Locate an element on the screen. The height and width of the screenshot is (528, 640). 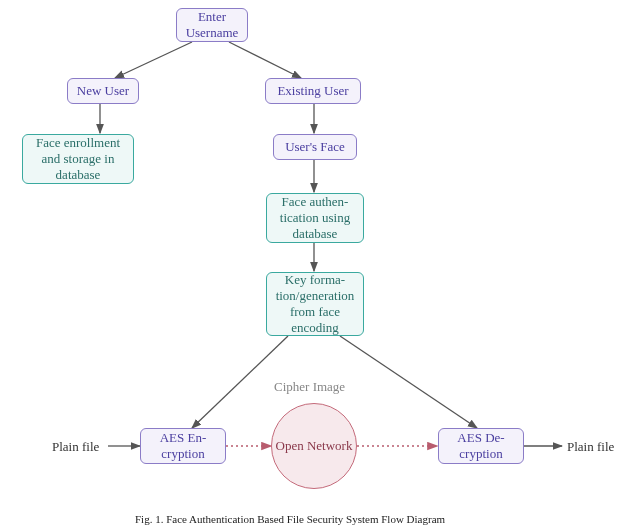
node-label: Open Network is located at coordinates (314, 446).